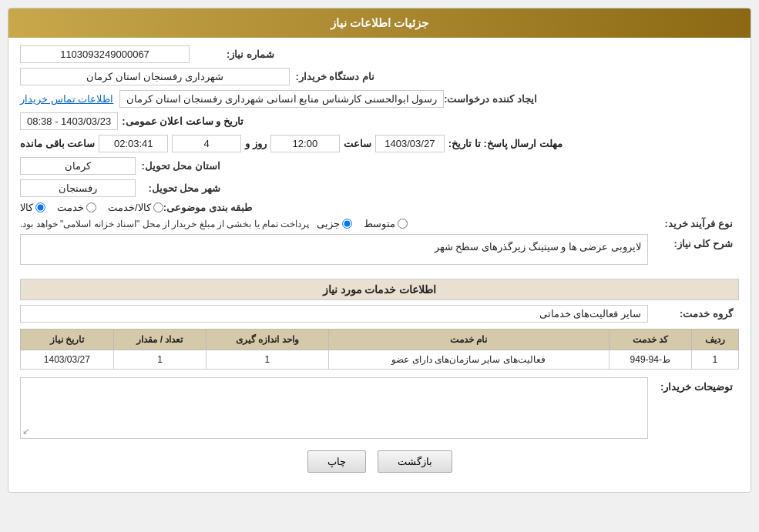  Describe the element at coordinates (105, 54) in the screenshot. I see `need-number-value: 1103093249000067` at that location.